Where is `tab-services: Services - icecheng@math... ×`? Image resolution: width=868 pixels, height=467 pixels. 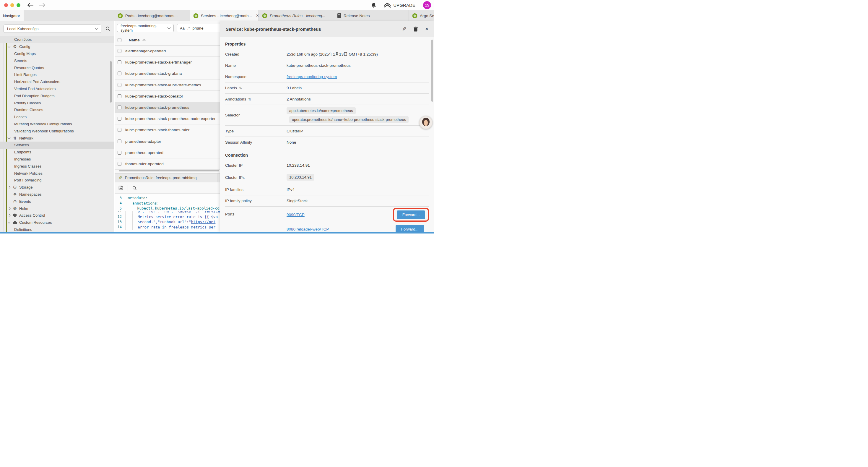 tab-services: Services - icecheng@math... × is located at coordinates (224, 16).